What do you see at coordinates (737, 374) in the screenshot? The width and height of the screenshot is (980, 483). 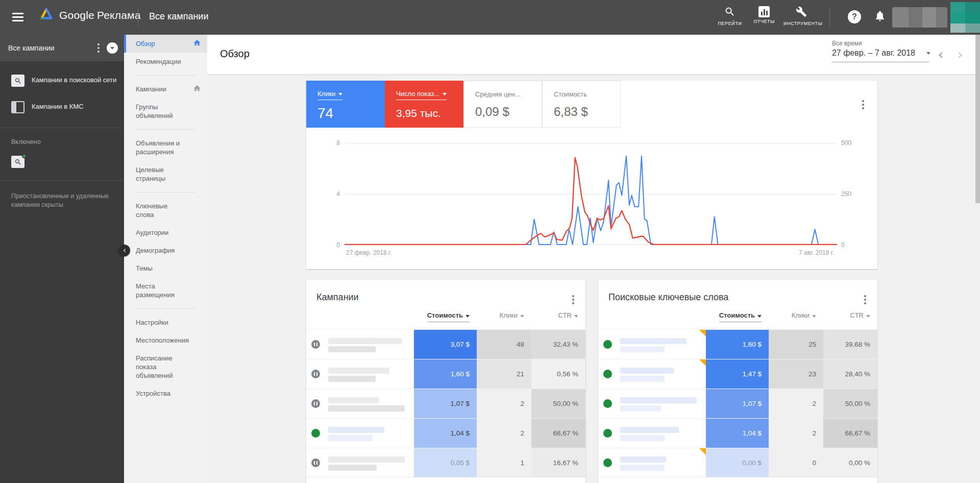 I see `cost-cell: 1,47 $` at bounding box center [737, 374].